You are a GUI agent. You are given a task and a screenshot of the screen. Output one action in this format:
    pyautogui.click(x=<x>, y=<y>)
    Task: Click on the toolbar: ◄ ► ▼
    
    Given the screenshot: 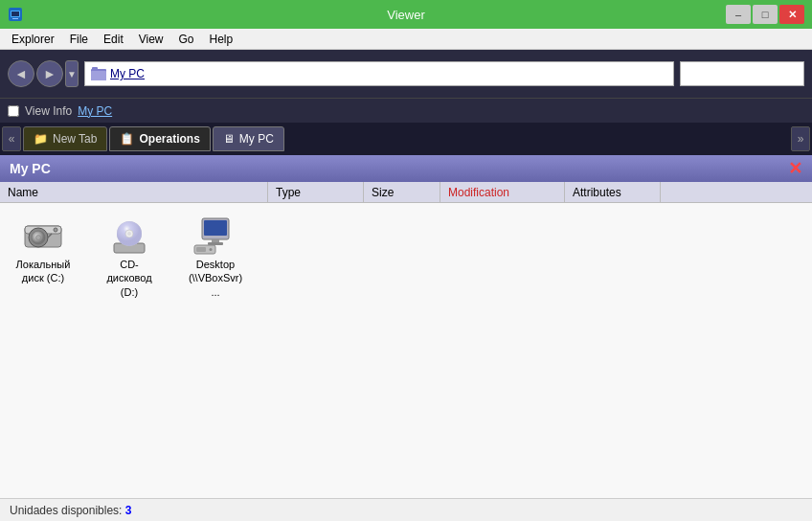 What is the action you would take?
    pyautogui.click(x=406, y=74)
    